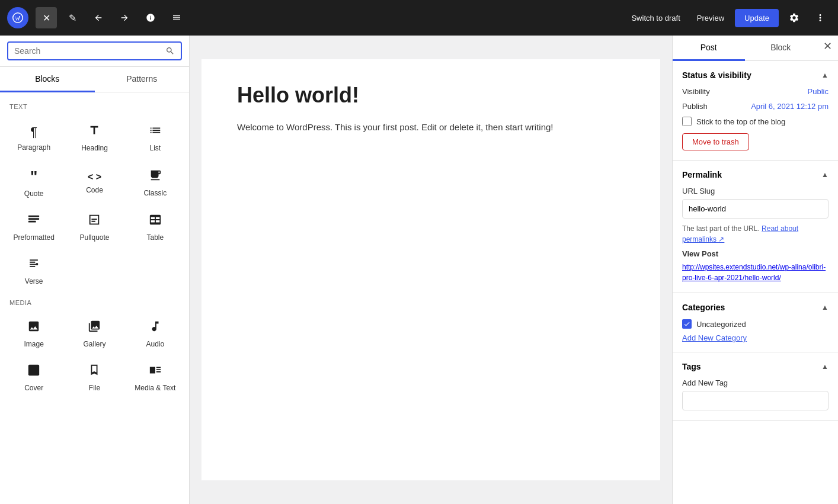  I want to click on block-heading: Heading, so click(94, 137).